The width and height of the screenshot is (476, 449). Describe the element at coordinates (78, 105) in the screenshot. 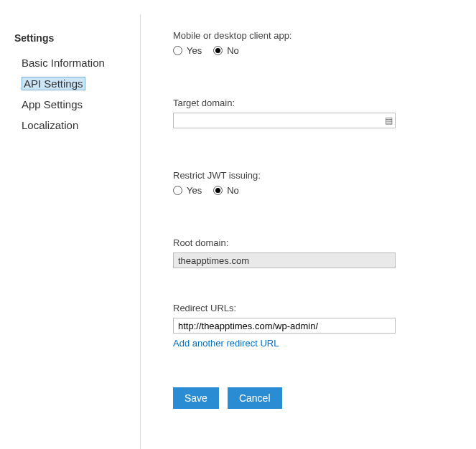

I see `sidebar-item-app-settings: App Settings` at that location.